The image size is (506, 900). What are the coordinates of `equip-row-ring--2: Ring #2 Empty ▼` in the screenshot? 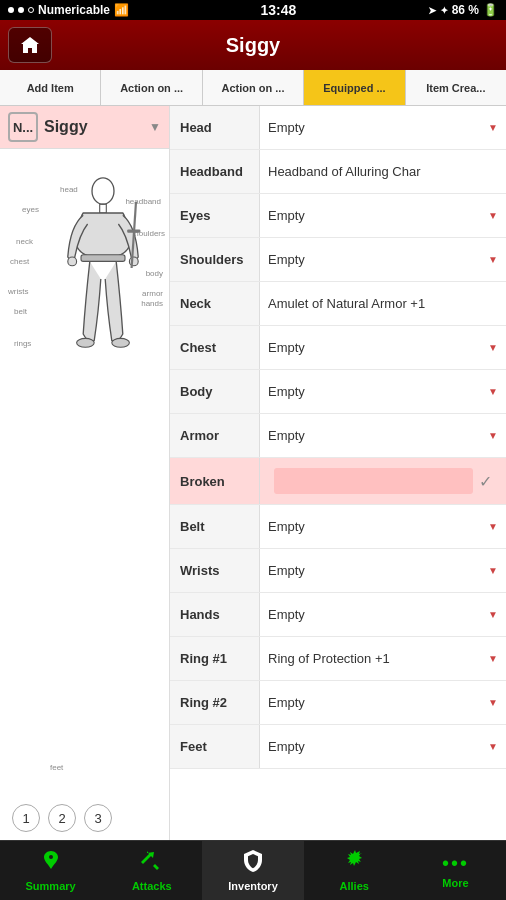 It's located at (338, 703).